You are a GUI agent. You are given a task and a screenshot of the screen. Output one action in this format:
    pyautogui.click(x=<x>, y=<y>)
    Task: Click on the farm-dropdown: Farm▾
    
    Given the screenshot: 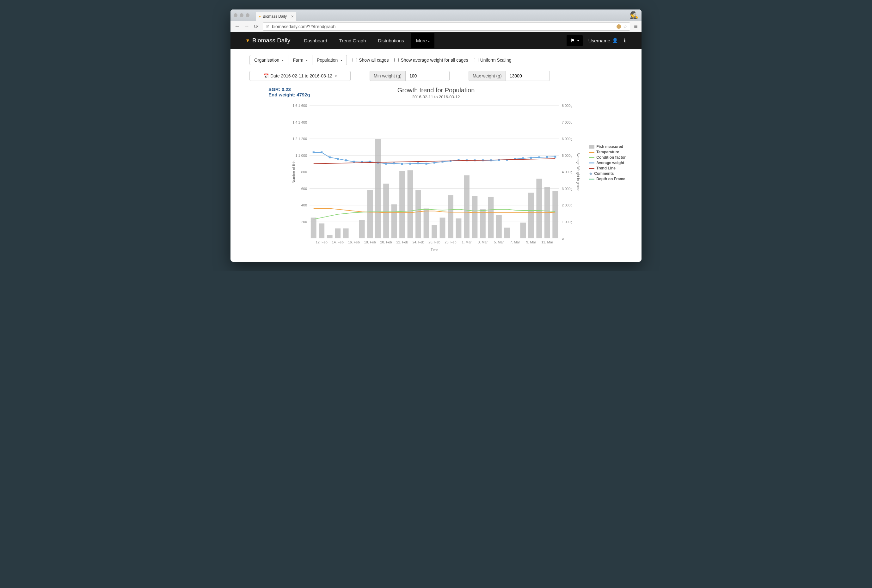 What is the action you would take?
    pyautogui.click(x=300, y=60)
    